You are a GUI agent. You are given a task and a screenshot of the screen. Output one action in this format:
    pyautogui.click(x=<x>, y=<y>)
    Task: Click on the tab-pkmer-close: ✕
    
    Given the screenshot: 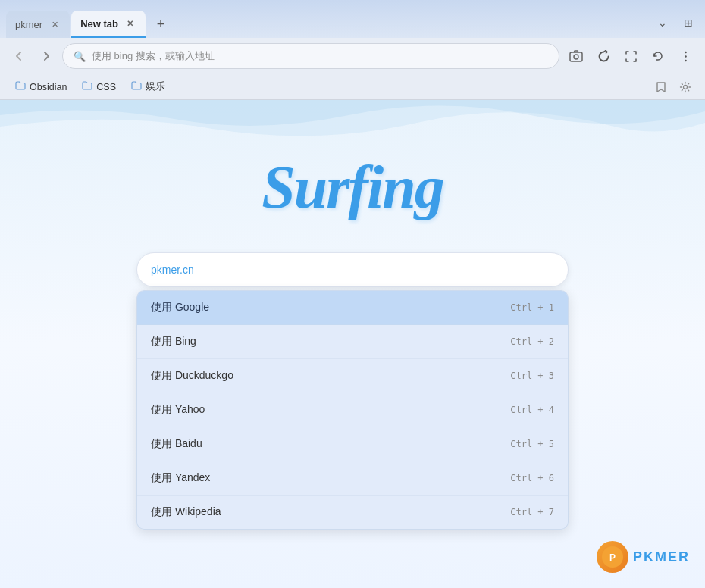 What is the action you would take?
    pyautogui.click(x=55, y=24)
    